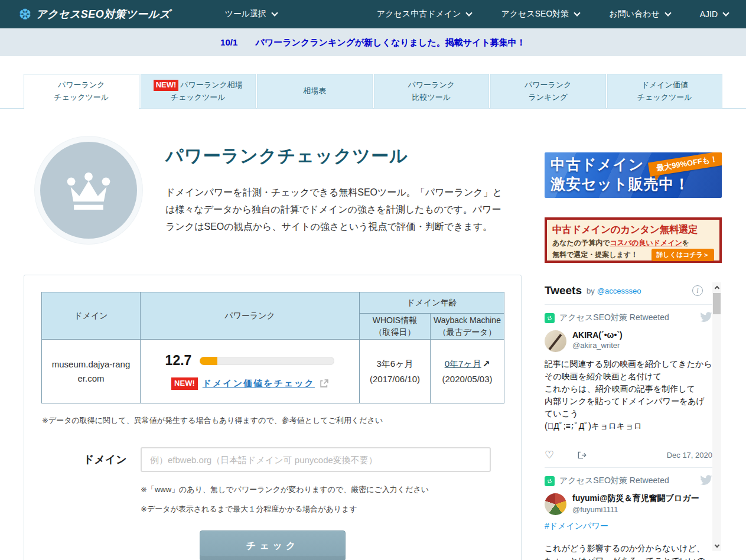  What do you see at coordinates (336, 156) in the screenshot?
I see `page-title: パワーランクチェックツール` at bounding box center [336, 156].